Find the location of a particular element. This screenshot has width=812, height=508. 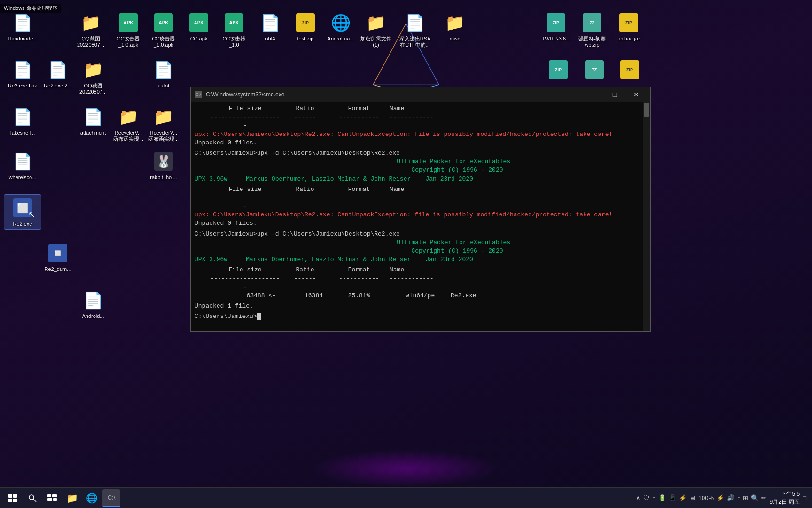

table-header-3: File size Ratio Format Name is located at coordinates (421, 270).